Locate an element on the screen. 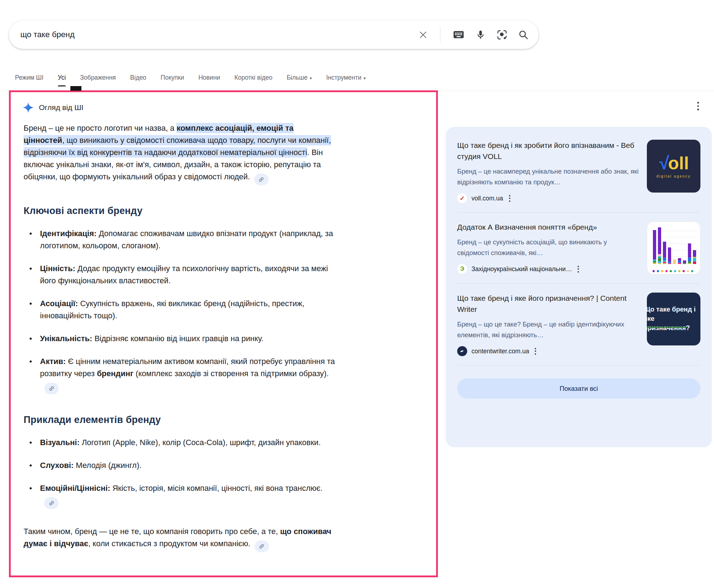 The width and height of the screenshot is (714, 588). source-row: ✓voll.com.ua is located at coordinates (548, 198).